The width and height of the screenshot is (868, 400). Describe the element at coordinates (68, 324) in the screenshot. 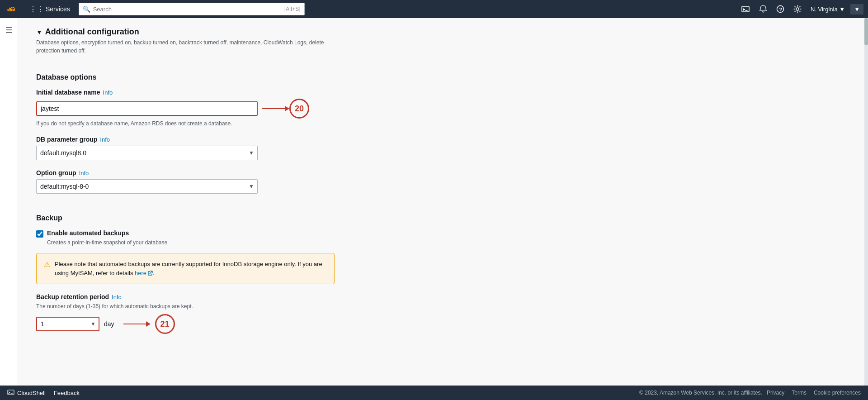

I see `retention-select-wrapper: 1 2 3 4 5 7 ▼` at that location.